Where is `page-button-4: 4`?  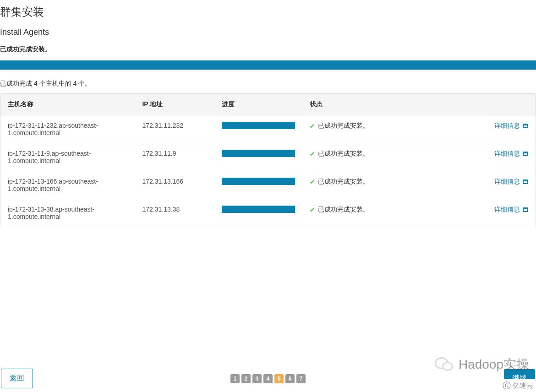 page-button-4: 4 is located at coordinates (268, 379).